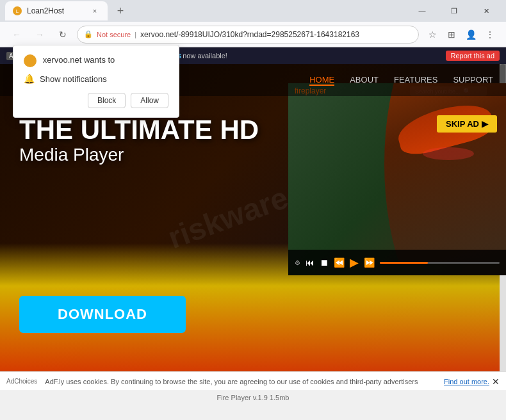  What do you see at coordinates (461, 35) in the screenshot?
I see `address-actions: ☆ ⊞ 👤 ⋮` at bounding box center [461, 35].